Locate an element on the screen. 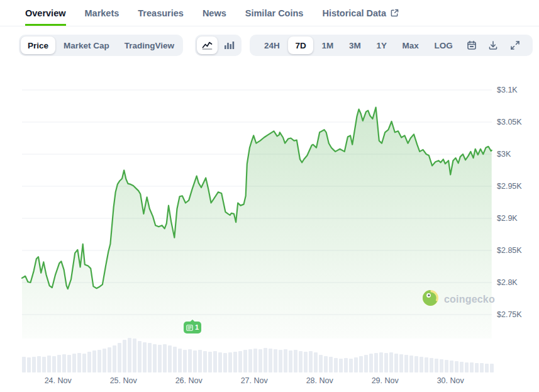  coingecko-watermark-label: coingecko is located at coordinates (469, 300).